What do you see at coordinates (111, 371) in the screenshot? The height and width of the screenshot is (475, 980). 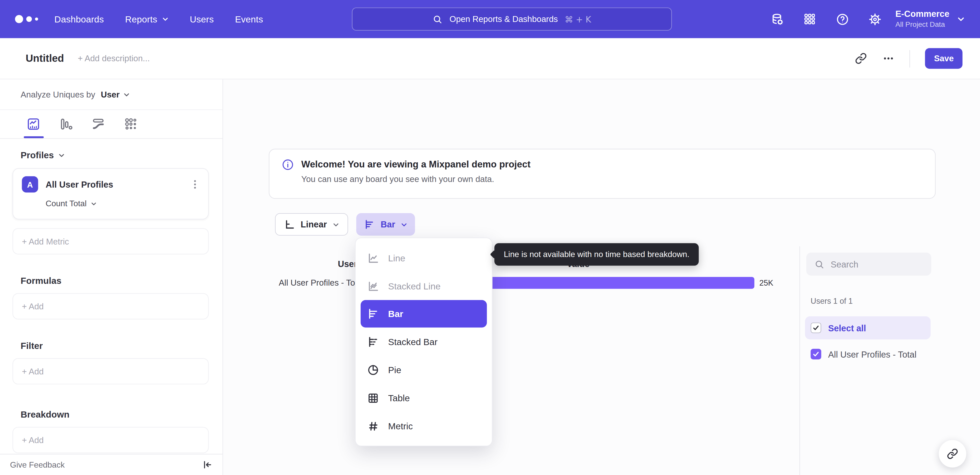 I see `add-filter-button: + Add` at bounding box center [111, 371].